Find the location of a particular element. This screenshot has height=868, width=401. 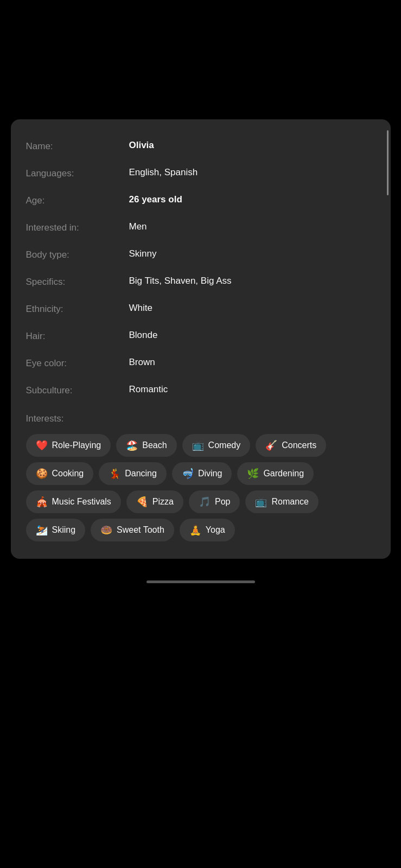

info-row: Hair:Blonde is located at coordinates (201, 336).